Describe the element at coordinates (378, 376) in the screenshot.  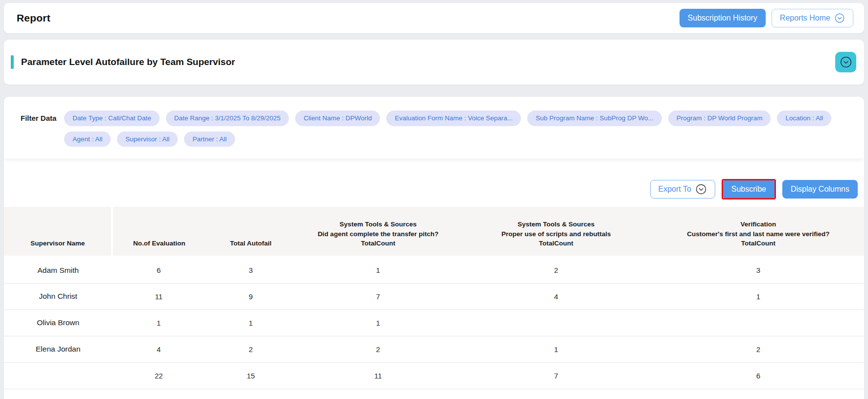
I see `totals-cell: 11` at that location.